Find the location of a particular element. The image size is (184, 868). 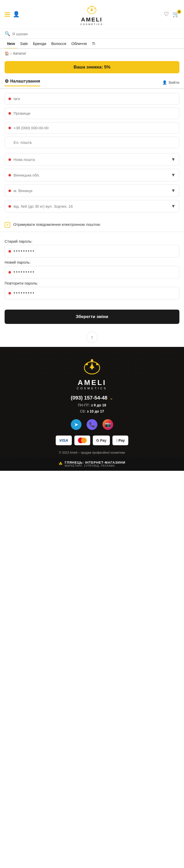

footer: AMELI COSMETICS (093) 157-54-48 ⌄ ПН-ПТ:… is located at coordinates (92, 409).